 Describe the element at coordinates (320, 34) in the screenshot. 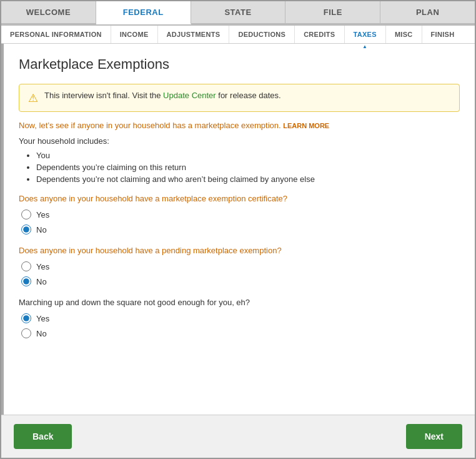

I see `subtab-credits: CREDITS` at that location.